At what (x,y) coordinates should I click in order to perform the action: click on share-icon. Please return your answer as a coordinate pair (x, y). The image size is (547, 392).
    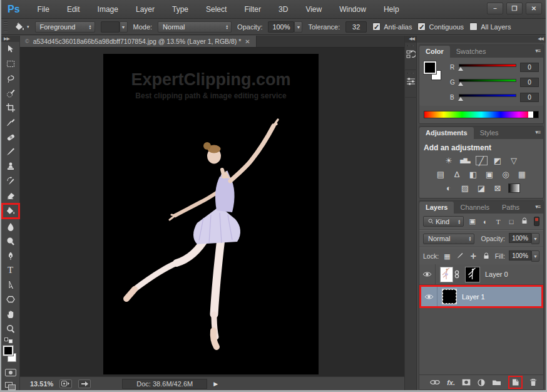
    Looking at the image, I should click on (84, 384).